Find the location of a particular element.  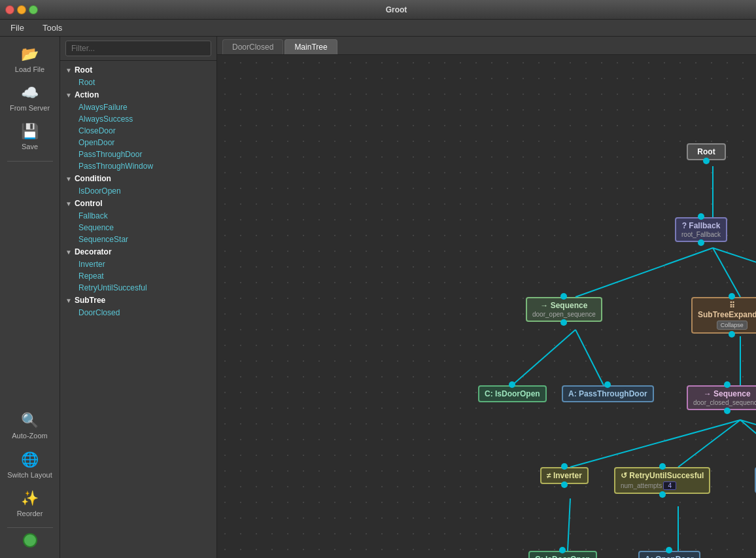

node-seq2-subtitle: door_closed_sequence is located at coordinates (725, 403).